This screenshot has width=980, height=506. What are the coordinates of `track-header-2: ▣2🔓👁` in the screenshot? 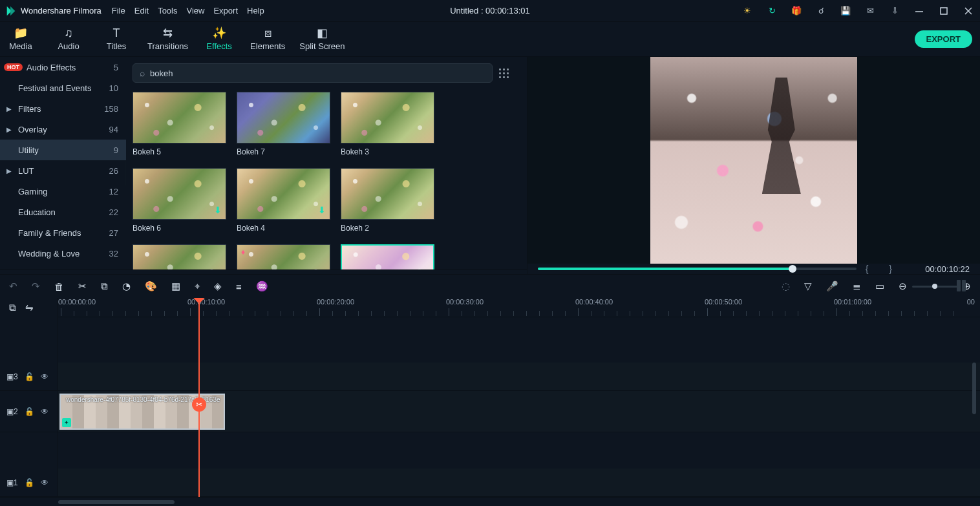 It's located at (28, 412).